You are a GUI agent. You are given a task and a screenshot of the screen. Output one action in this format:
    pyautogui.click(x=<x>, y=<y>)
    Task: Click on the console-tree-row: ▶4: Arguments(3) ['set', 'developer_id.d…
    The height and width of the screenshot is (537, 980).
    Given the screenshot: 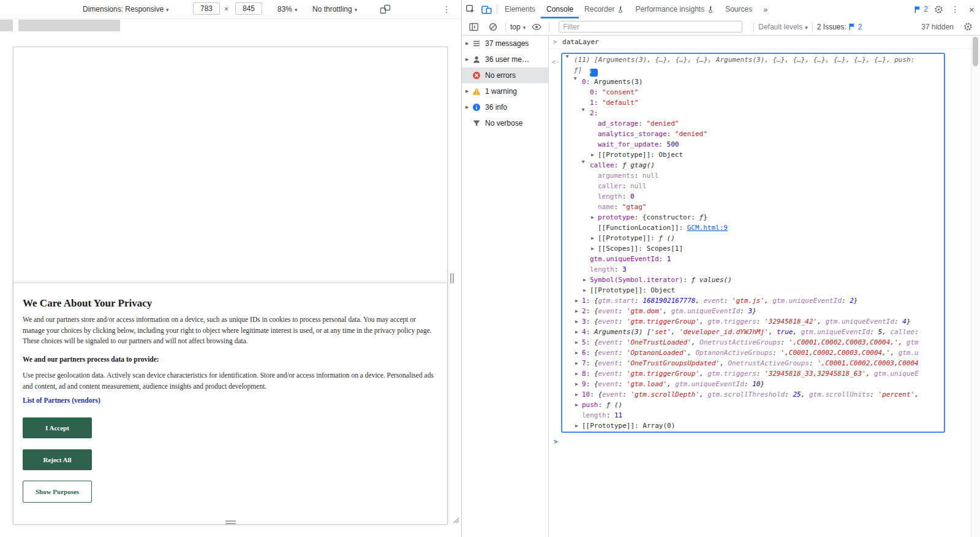 What is the action you would take?
    pyautogui.click(x=753, y=332)
    